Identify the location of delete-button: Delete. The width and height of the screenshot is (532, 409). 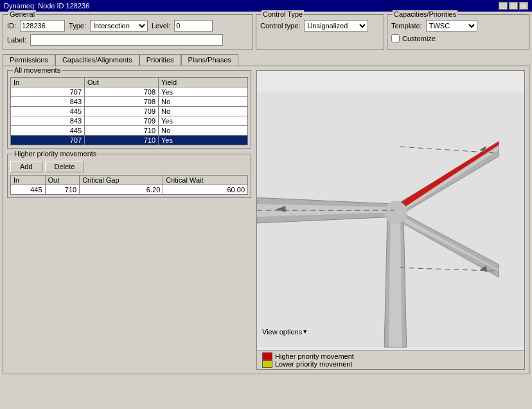
(65, 167).